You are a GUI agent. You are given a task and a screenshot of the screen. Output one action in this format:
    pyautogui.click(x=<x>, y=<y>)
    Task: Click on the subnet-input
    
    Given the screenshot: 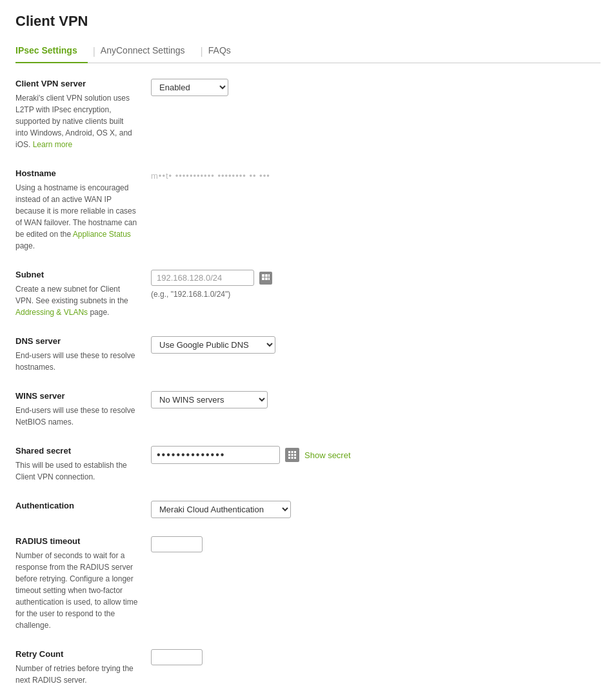 What is the action you would take?
    pyautogui.click(x=203, y=277)
    